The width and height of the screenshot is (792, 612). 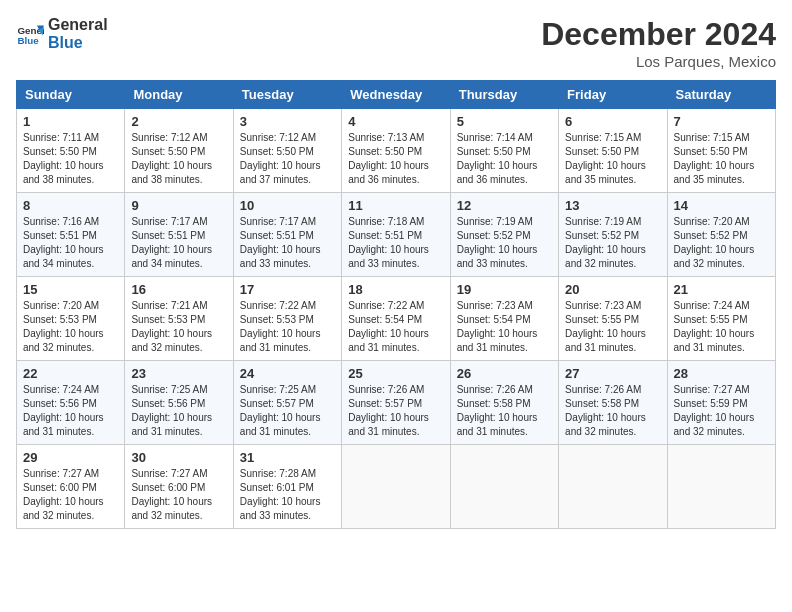 What do you see at coordinates (288, 290) in the screenshot?
I see `day-number: 17` at bounding box center [288, 290].